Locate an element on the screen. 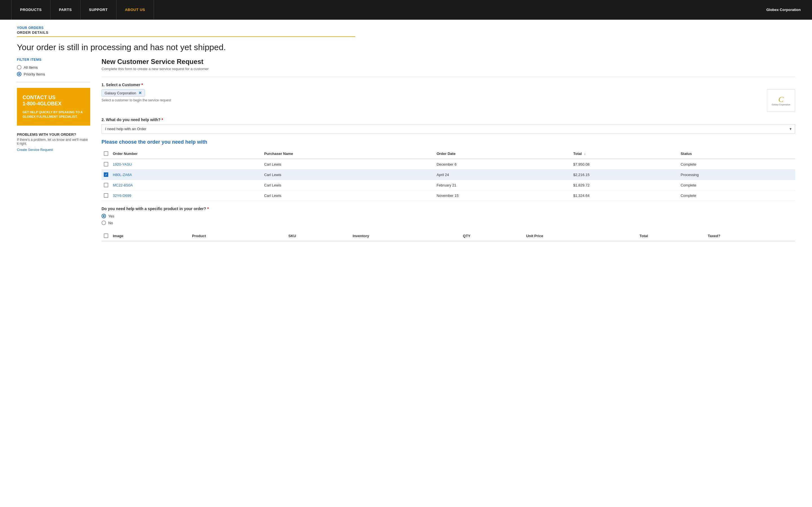 This screenshot has width=812, height=507. help-with-select: I need help with an Order I need help wi… is located at coordinates (448, 129).